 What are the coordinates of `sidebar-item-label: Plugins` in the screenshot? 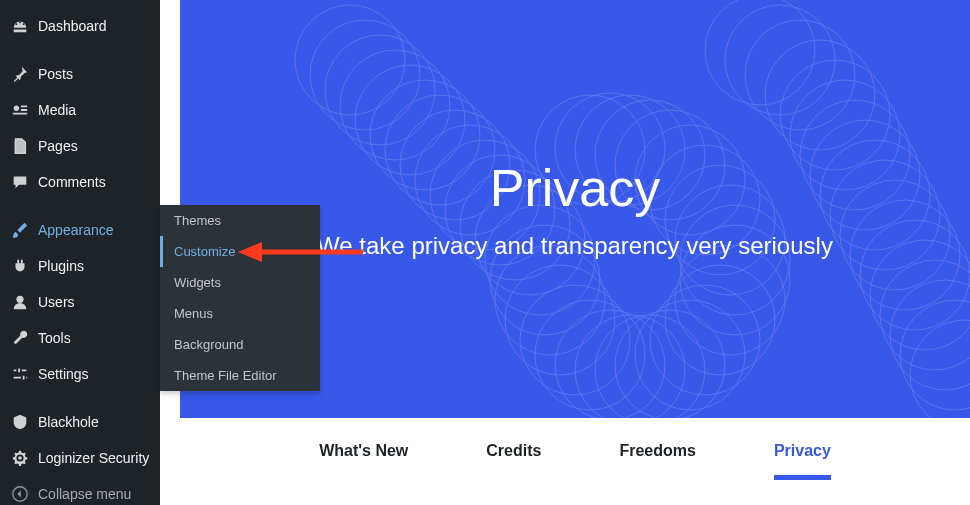 It's located at (94, 266).